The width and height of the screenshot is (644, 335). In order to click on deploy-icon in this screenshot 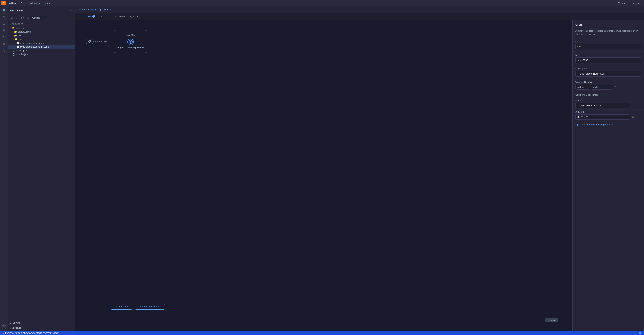, I will do `click(4, 23)`.